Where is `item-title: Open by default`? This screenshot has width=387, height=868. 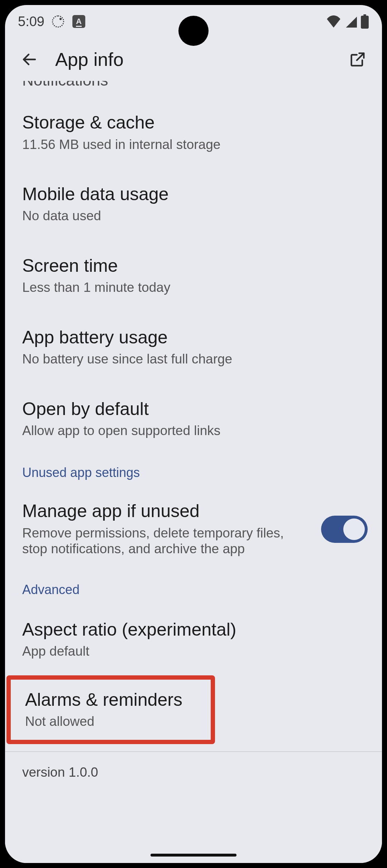 item-title: Open by default is located at coordinates (194, 409).